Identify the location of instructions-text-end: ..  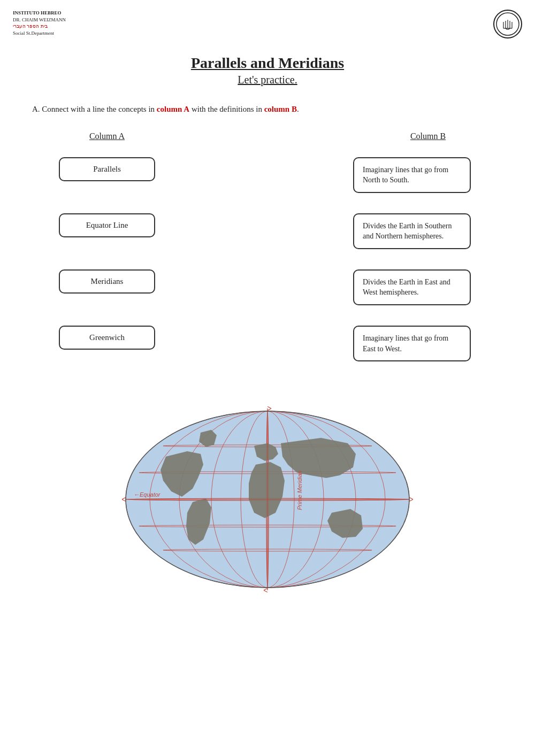
(298, 109).